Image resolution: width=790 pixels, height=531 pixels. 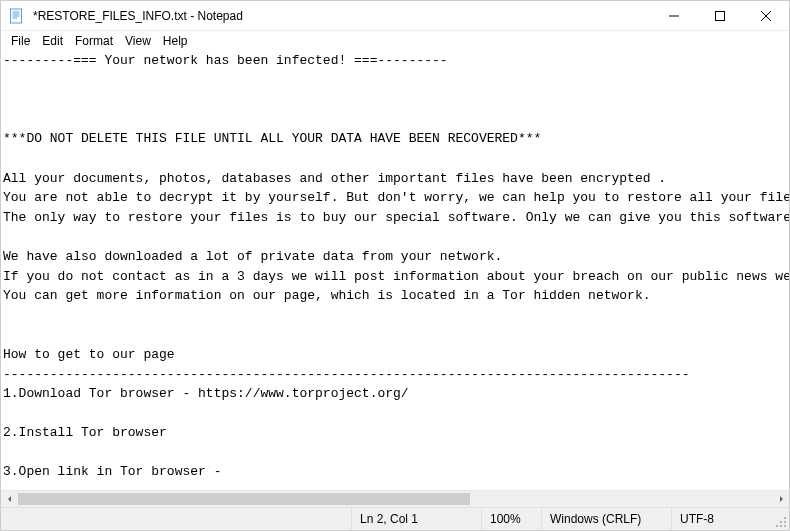 I want to click on horizontal-scrollbar, so click(x=395, y=498).